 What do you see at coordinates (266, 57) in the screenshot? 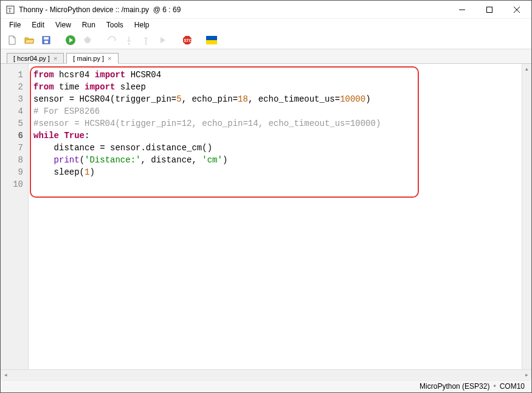
I see `editor-tabs: [ hcsr04.py ] × [ main.py ] ×` at bounding box center [266, 57].